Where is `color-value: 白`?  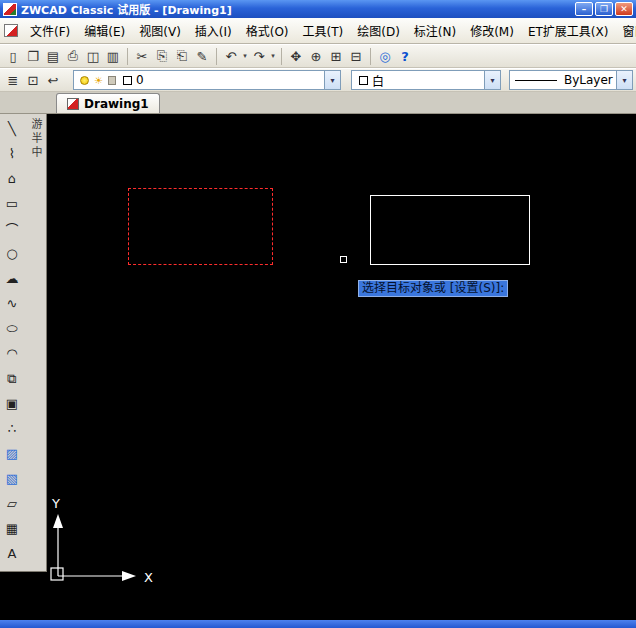 color-value: 白 is located at coordinates (378, 80).